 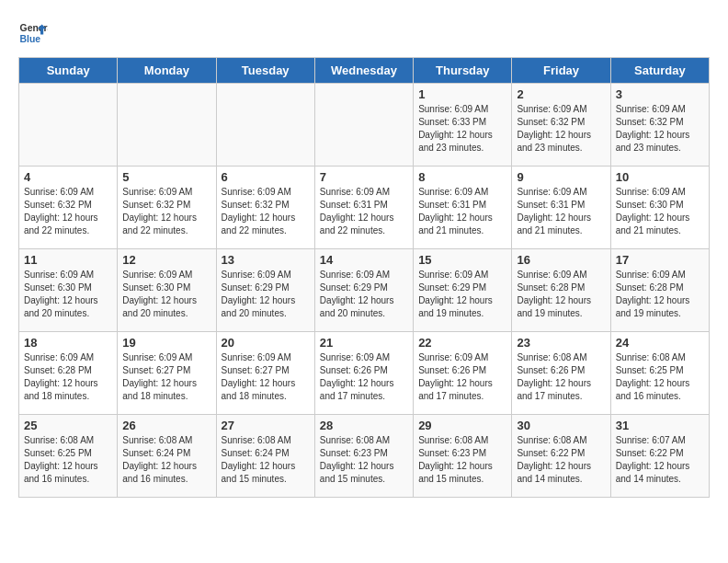 What do you see at coordinates (364, 373) in the screenshot?
I see `calendar-cell: 21Sunrise: 6:09 AM Sunset: 6:26 PM Dayli…` at bounding box center [364, 373].